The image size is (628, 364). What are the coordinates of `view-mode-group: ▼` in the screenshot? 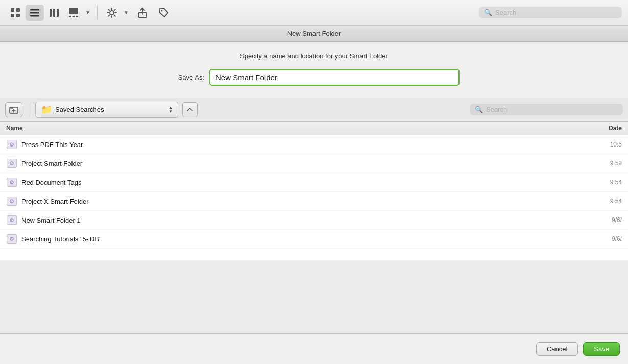 It's located at (49, 13).